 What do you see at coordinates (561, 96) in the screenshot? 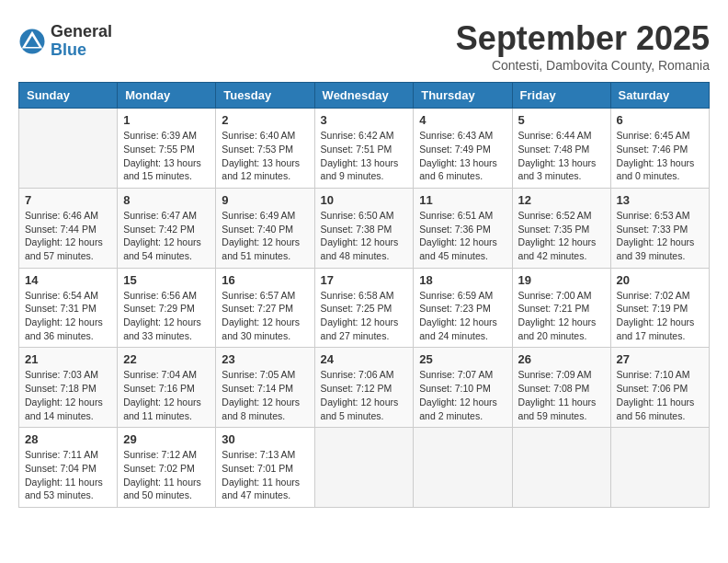
I see `weekday-header: Friday` at bounding box center [561, 96].